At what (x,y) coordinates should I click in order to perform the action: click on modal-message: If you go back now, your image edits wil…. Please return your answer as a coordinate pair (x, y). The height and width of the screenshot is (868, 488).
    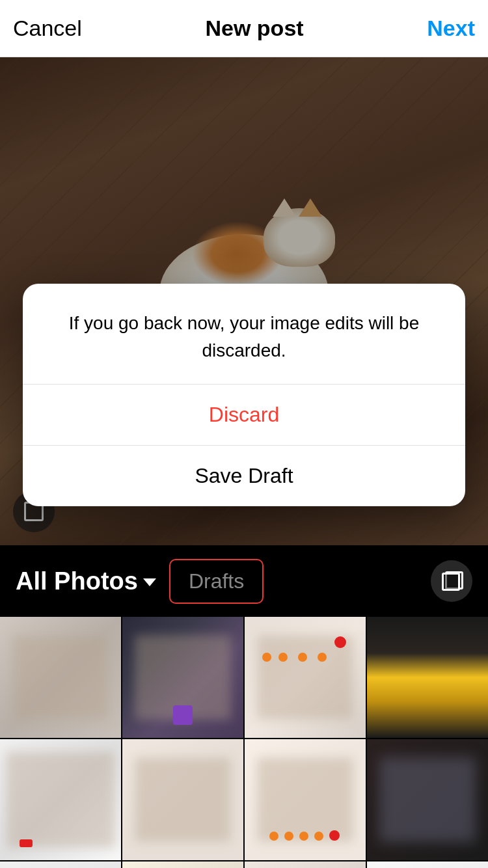
    Looking at the image, I should click on (244, 334).